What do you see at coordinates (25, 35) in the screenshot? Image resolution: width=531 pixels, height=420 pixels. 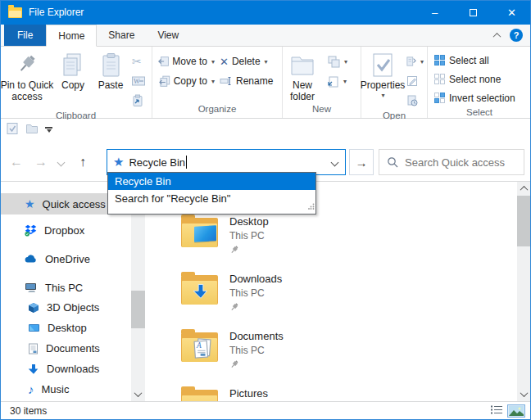 I see `tab-file: File` at bounding box center [25, 35].